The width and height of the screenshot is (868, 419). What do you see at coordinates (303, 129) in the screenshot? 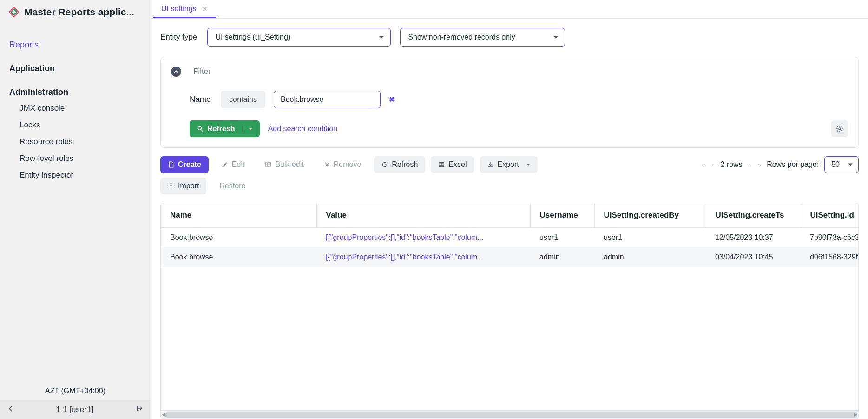
I see `add-condition-button: Add search condition` at bounding box center [303, 129].